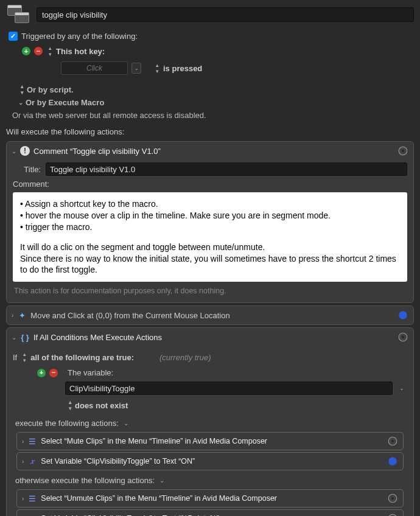  Describe the element at coordinates (214, 337) in the screenshot. I see `if-action-title: If All Conditions Met Execute Actions` at that location.